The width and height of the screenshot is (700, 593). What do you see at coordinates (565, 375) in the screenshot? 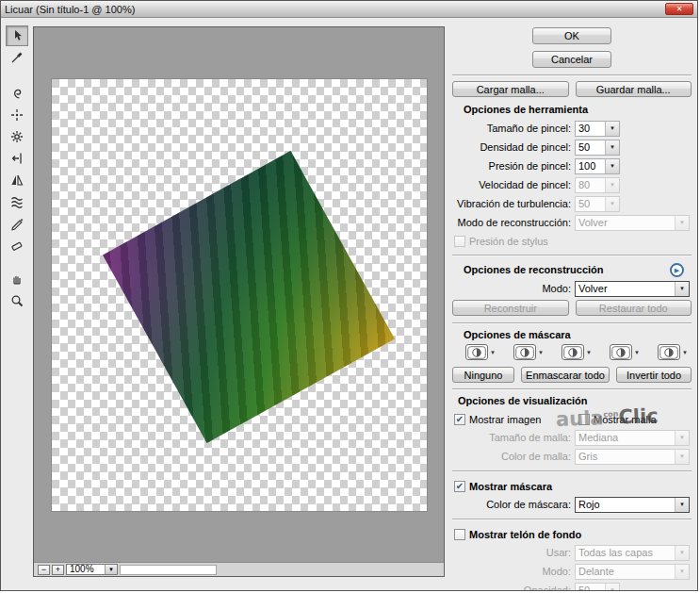
I see `mask-all-button: Enmascarar todo` at bounding box center [565, 375].